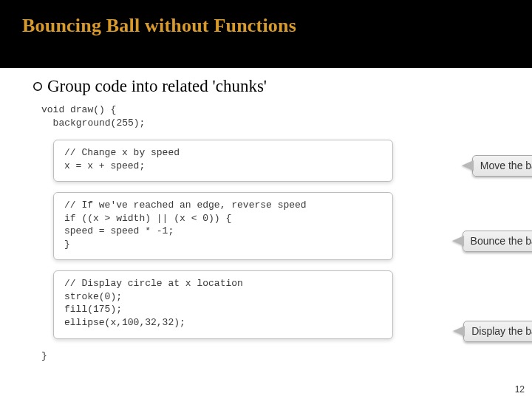 This screenshot has height=399, width=532. What do you see at coordinates (492, 241) in the screenshot?
I see `callout-bounce: Bounce the ball!` at bounding box center [492, 241].